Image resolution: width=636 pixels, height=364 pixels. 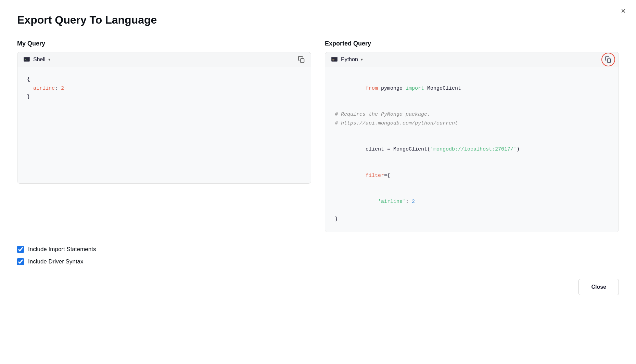 I want to click on my-query-label: My Query, so click(x=164, y=44).